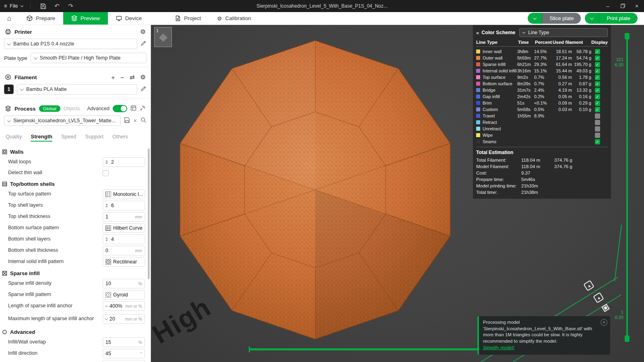 The image size is (644, 362). Describe the element at coordinates (98, 109) in the screenshot. I see `advanced-toggle-label: Advanced` at that location.